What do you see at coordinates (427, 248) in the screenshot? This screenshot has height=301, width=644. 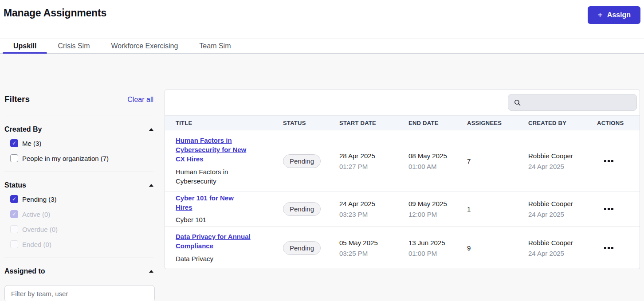 I see `cell-end-date: 13 Jun 2025 01:00 PM` at bounding box center [427, 248].